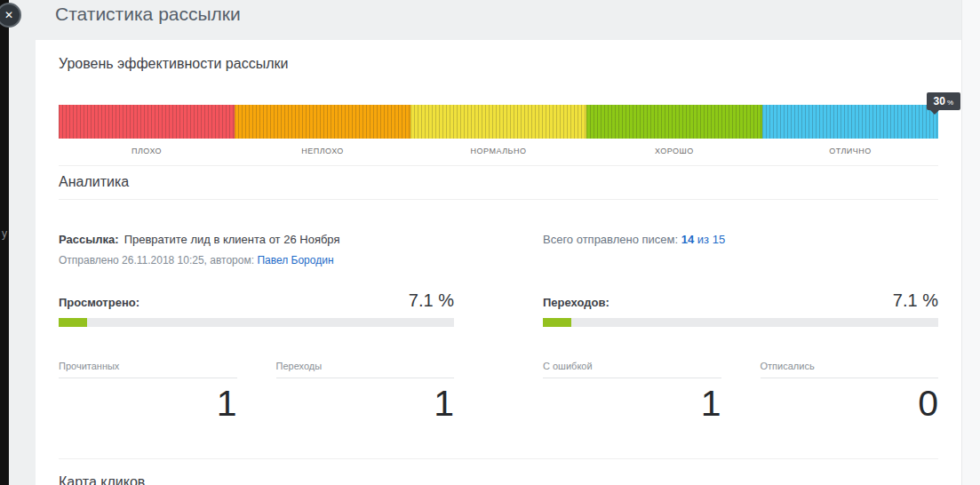 Image resolution: width=980 pixels, height=485 pixels. I want to click on total-sent-label: Всего отправлено писем:, so click(610, 240).